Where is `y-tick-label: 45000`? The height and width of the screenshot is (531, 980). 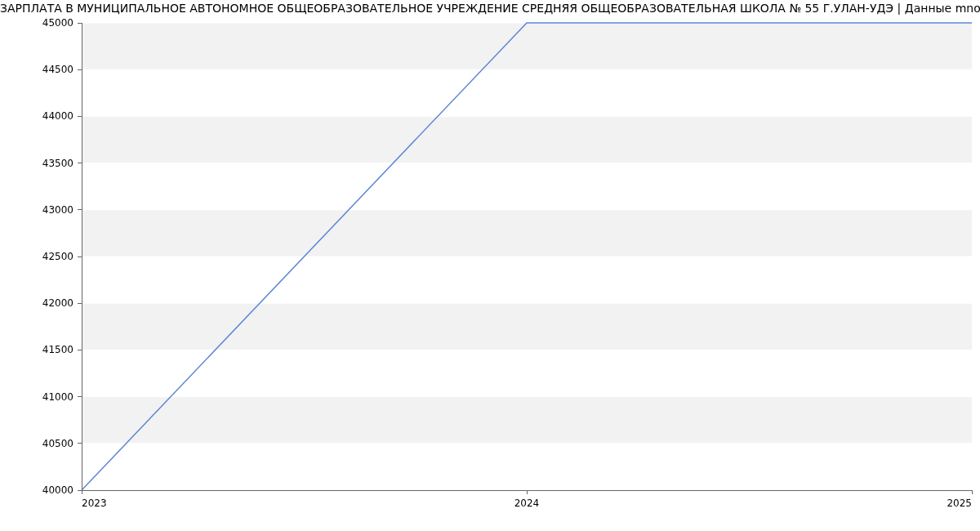
y-tick-label: 45000 is located at coordinates (58, 23).